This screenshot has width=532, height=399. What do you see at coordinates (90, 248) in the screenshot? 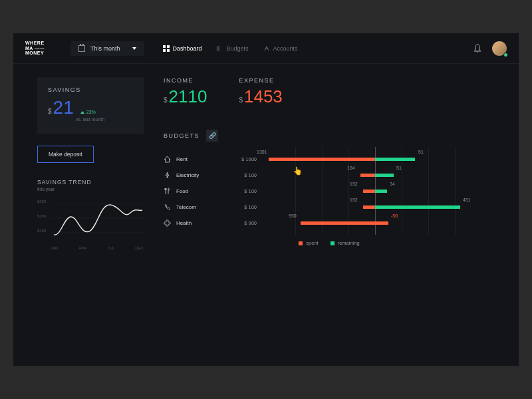
I see `trend-x-axis: JANAPRJULDEC` at bounding box center [90, 248].